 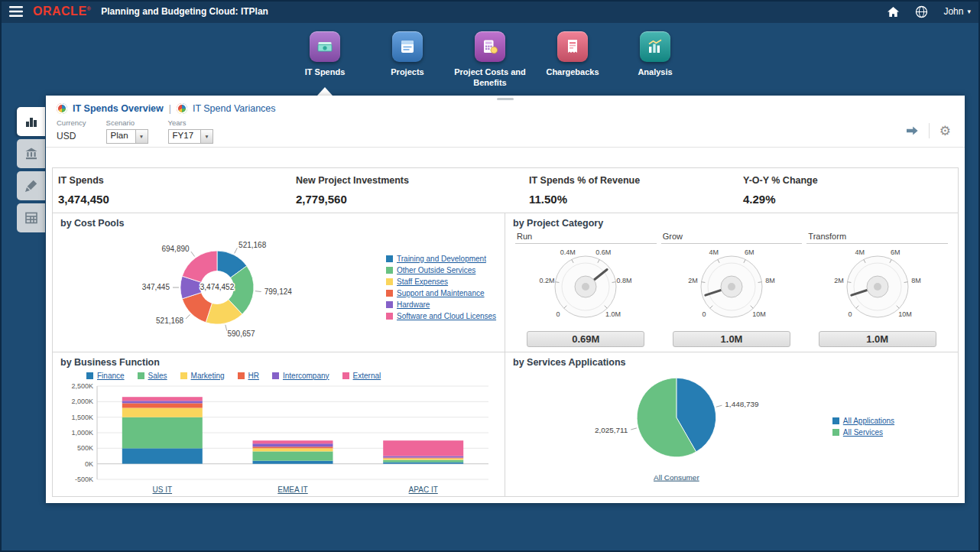 I want to click on collapse-handle, so click(x=505, y=99).